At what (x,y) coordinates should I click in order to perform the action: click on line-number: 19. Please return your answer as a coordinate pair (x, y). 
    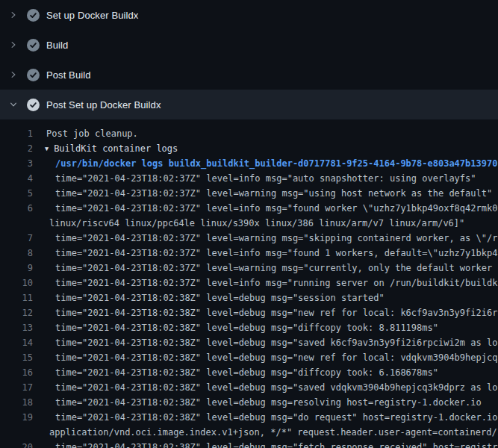
    Looking at the image, I should click on (16, 417).